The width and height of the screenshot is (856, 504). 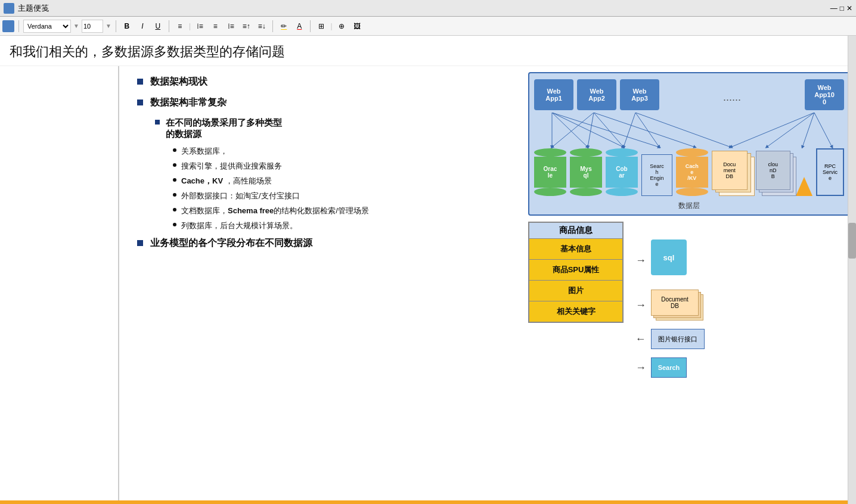 I want to click on underline-button: U, so click(x=158, y=26).